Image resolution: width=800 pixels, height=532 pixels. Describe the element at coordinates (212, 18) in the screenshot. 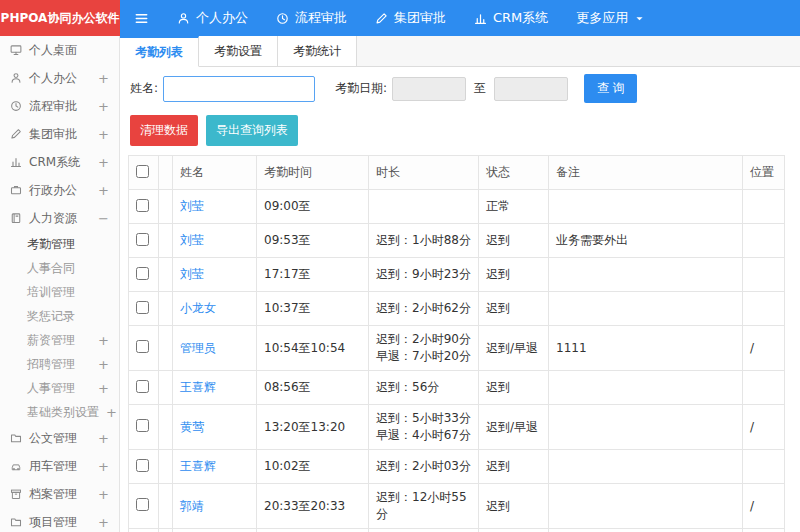

I see `nav-personal-office: 个人办公` at that location.